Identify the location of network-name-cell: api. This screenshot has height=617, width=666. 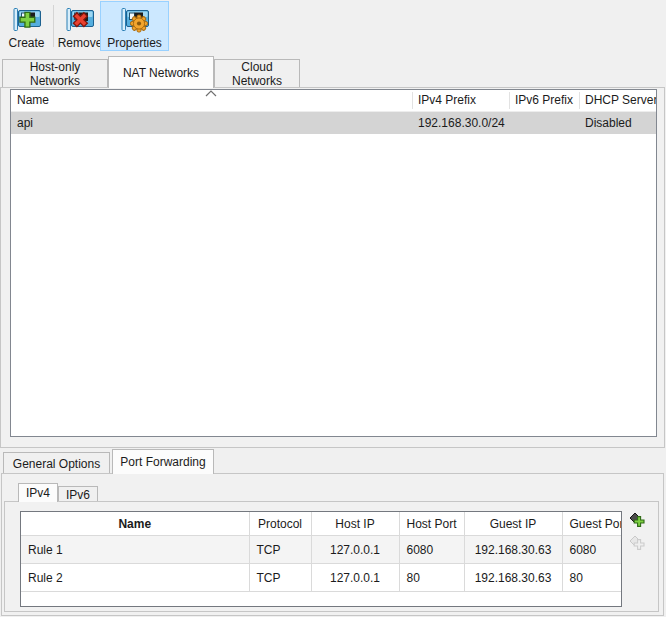
(25, 123).